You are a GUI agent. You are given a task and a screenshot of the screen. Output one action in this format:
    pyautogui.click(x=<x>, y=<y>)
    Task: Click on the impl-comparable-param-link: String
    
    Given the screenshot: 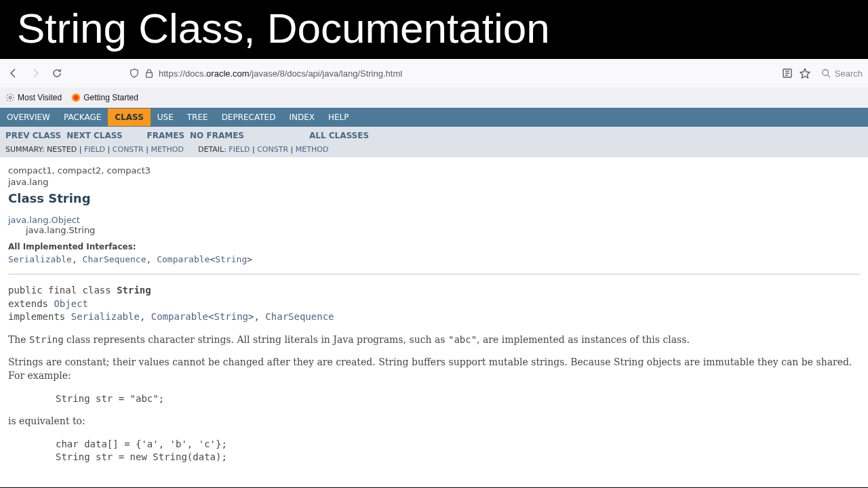 What is the action you would take?
    pyautogui.click(x=231, y=317)
    